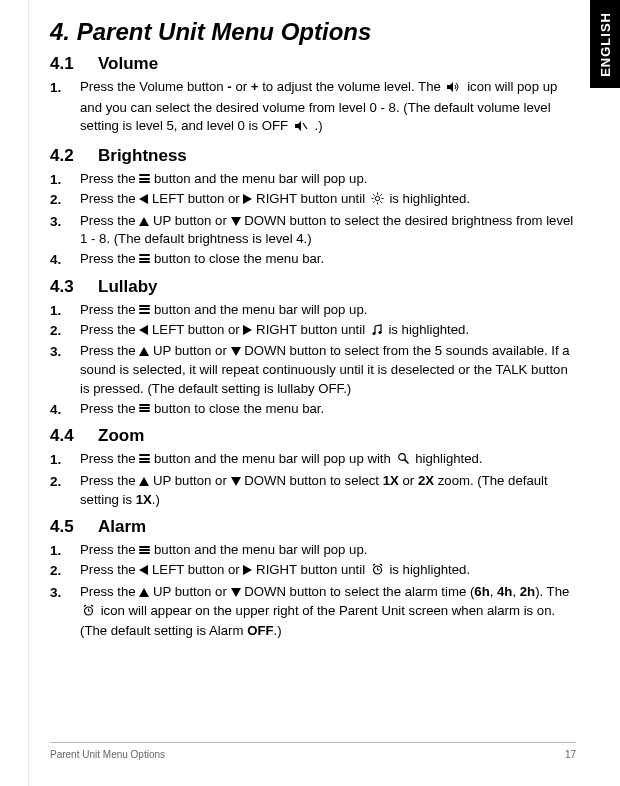 The height and width of the screenshot is (786, 620). What do you see at coordinates (404, 462) in the screenshot?
I see `zoom-icon` at bounding box center [404, 462].